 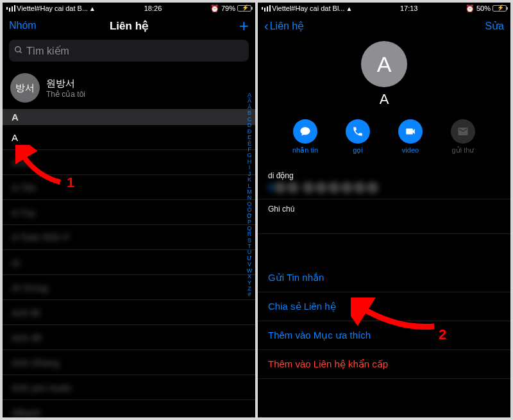 What do you see at coordinates (26, 313) in the screenshot?
I see `contact-row-label: Anh Bl` at bounding box center [26, 313].